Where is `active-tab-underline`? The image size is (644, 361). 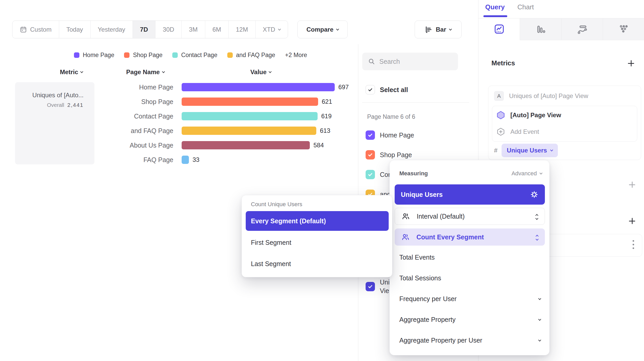 active-tab-underline is located at coordinates (495, 16).